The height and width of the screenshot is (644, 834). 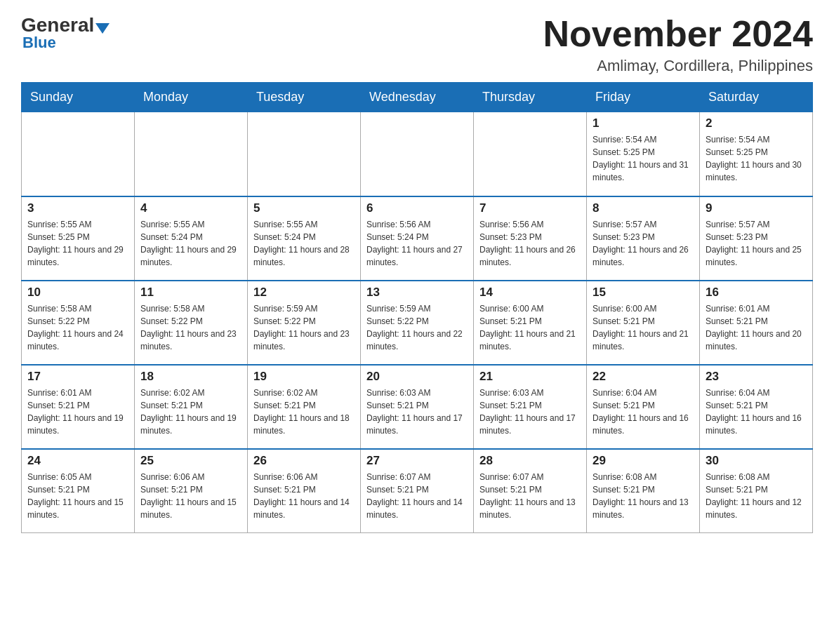 What do you see at coordinates (305, 323) in the screenshot?
I see `calendar-cell: 12Sunrise: 5:59 AM Sunset: 5:22 PM Dayli…` at bounding box center [305, 323].